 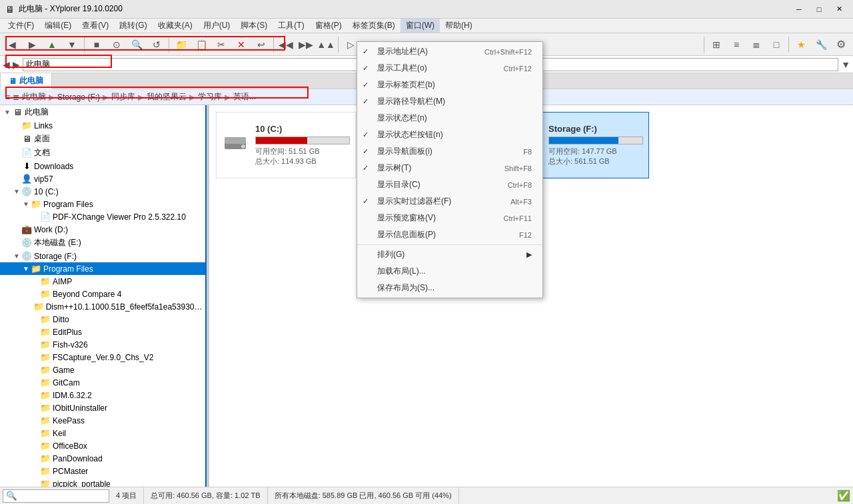 What do you see at coordinates (133, 25) in the screenshot?
I see `menu-goto: 跳转(G)` at bounding box center [133, 25].